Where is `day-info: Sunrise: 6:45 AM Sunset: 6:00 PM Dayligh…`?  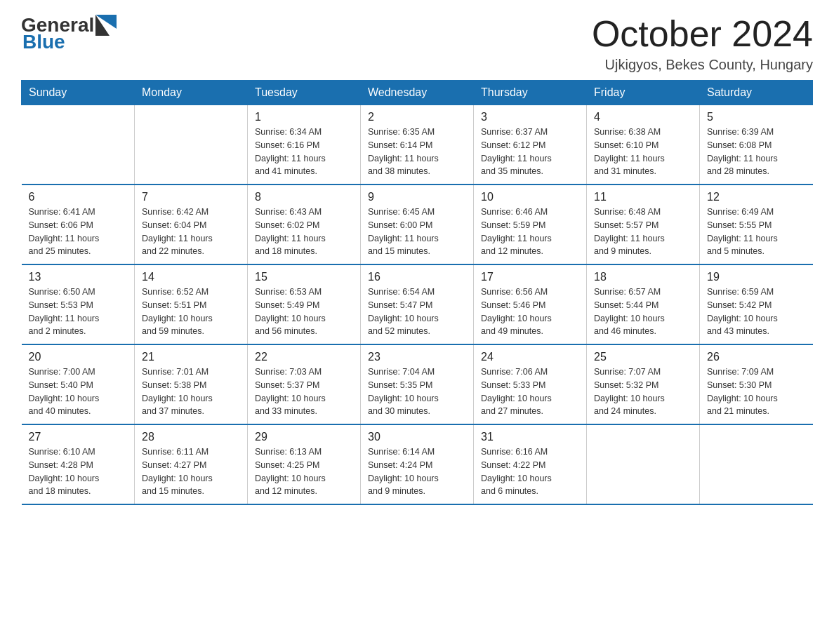
day-info: Sunrise: 6:45 AM Sunset: 6:00 PM Dayligh… is located at coordinates (417, 232).